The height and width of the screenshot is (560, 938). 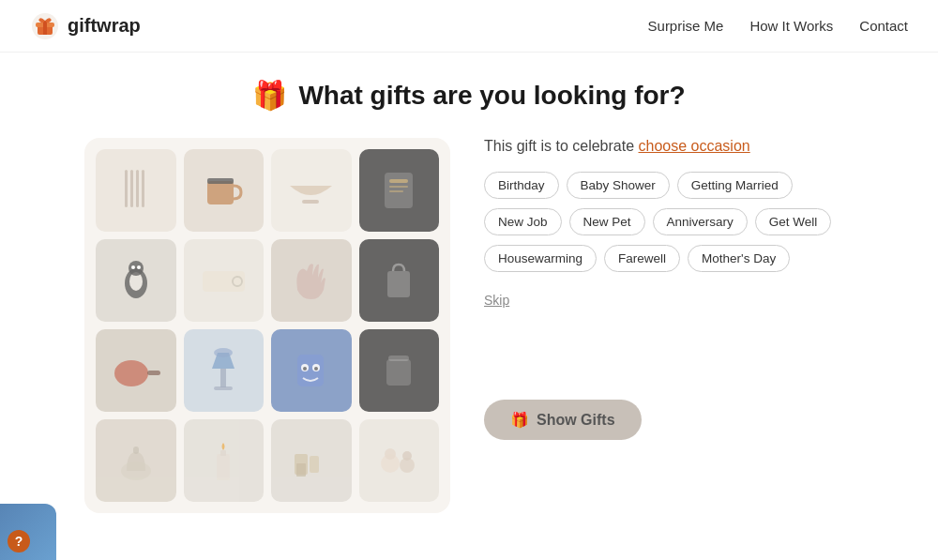 What do you see at coordinates (136, 190) in the screenshot?
I see `grid-cell-utensils` at bounding box center [136, 190].